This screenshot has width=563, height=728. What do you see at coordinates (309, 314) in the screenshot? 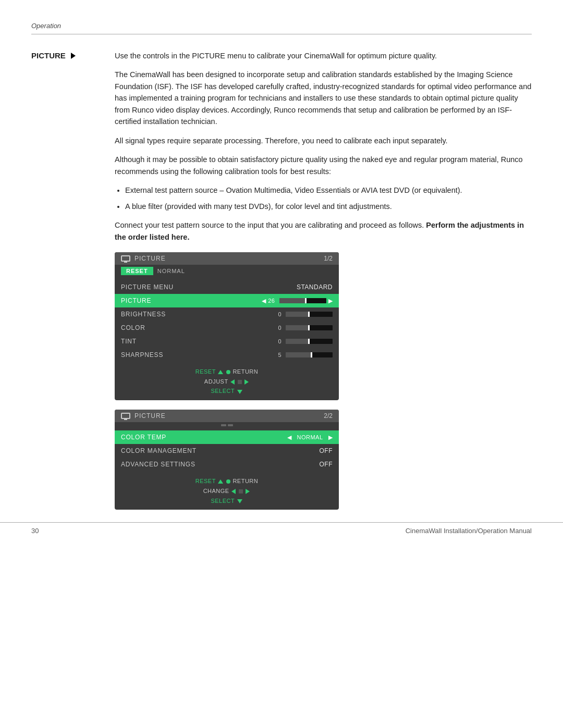
I see `slider-bar-brightness` at bounding box center [309, 314].